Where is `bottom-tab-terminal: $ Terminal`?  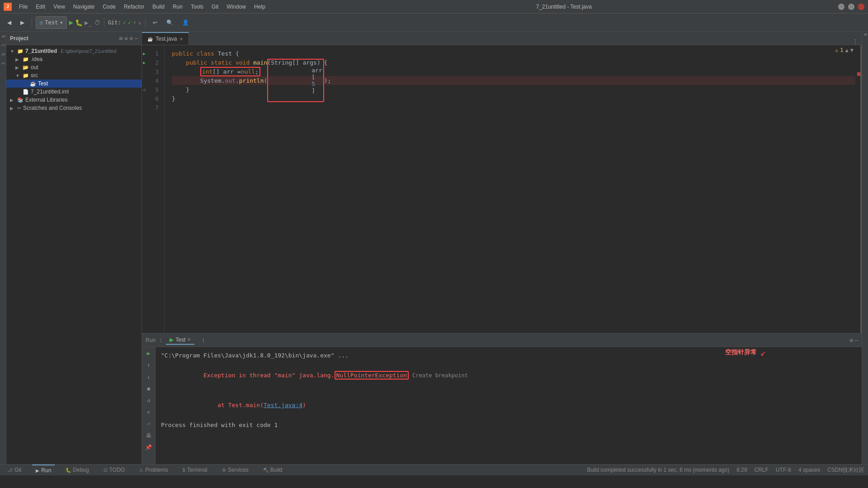 bottom-tab-terminal: $ Terminal is located at coordinates (195, 470).